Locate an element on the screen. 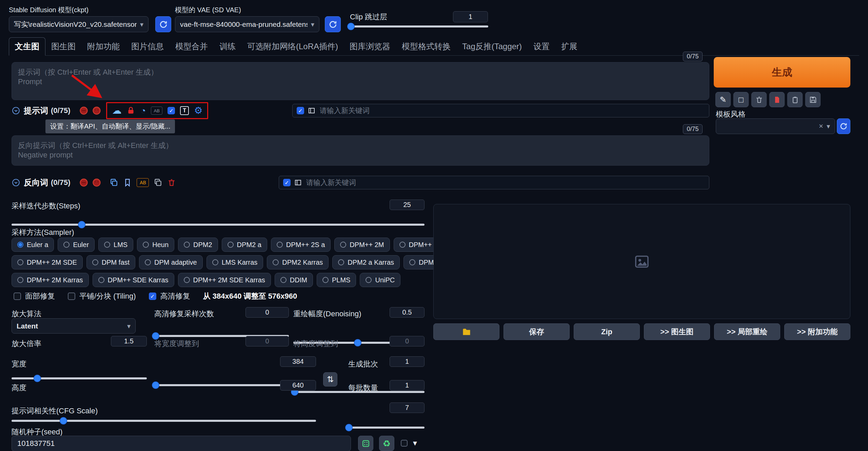 This screenshot has height=451, width=868. batch-count-slider is located at coordinates (387, 428).